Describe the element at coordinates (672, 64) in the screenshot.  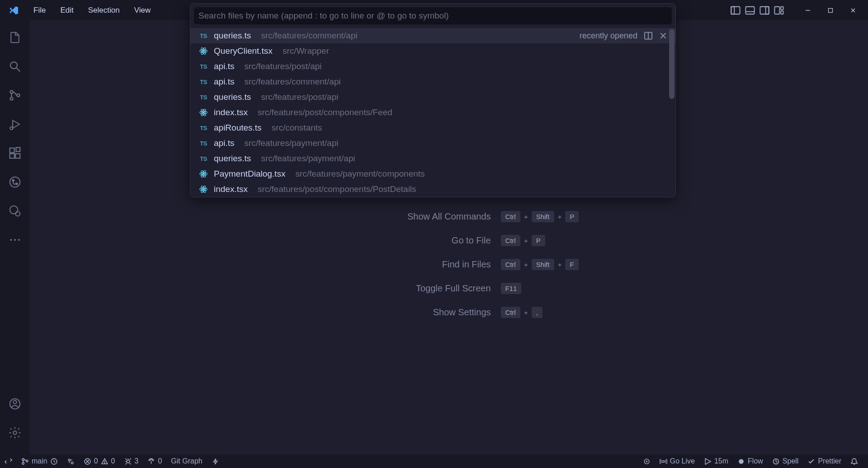
I see `scrollbar-thumb` at that location.